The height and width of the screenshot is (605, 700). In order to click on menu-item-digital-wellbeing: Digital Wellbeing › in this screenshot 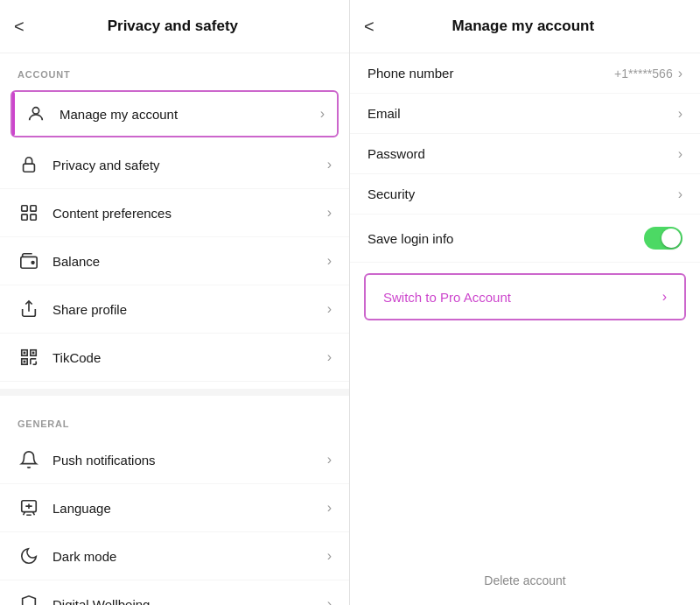, I will do `click(175, 593)`.